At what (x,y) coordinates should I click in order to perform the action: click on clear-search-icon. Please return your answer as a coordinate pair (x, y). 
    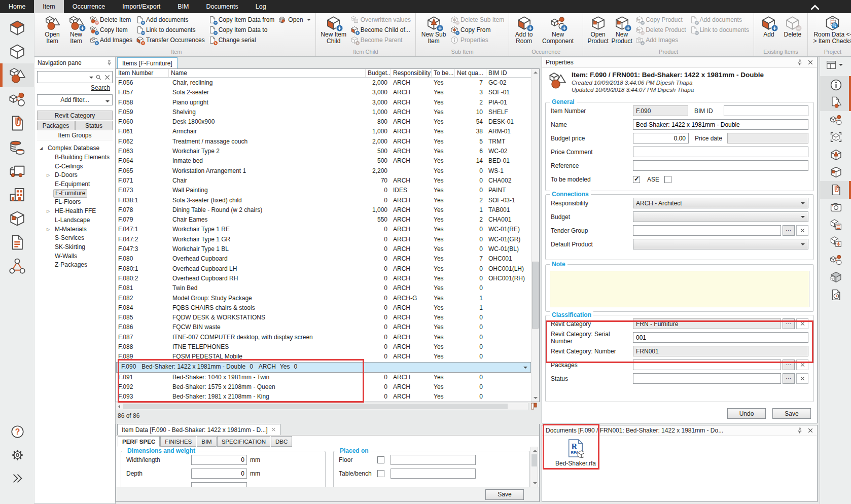
    Looking at the image, I should click on (108, 77).